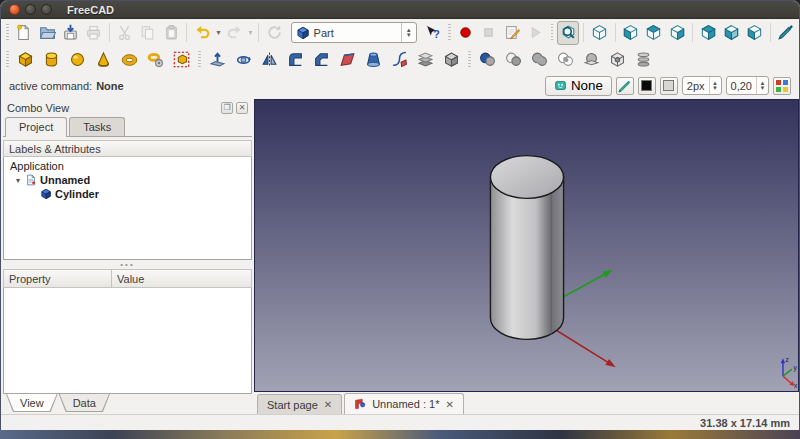 The width and height of the screenshot is (800, 439). What do you see at coordinates (171, 33) in the screenshot?
I see `paste-button` at bounding box center [171, 33].